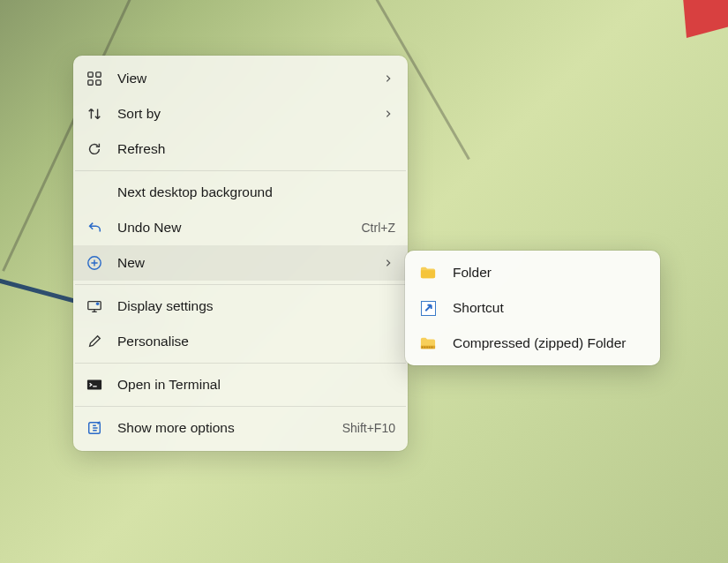 This screenshot has width=728, height=563. What do you see at coordinates (533, 308) in the screenshot?
I see `submenu-item-shortcut: Shortcut` at bounding box center [533, 308].